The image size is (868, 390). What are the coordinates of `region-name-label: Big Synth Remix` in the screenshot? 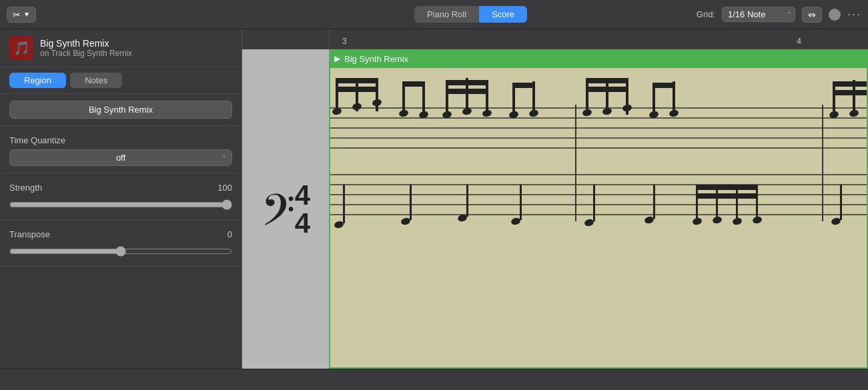 It's located at (86, 43).